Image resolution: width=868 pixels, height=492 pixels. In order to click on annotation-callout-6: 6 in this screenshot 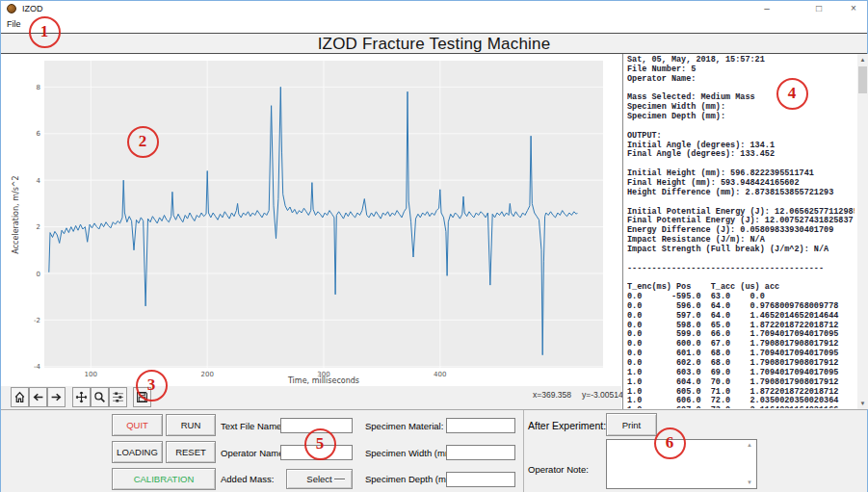, I will do `click(671, 443)`.